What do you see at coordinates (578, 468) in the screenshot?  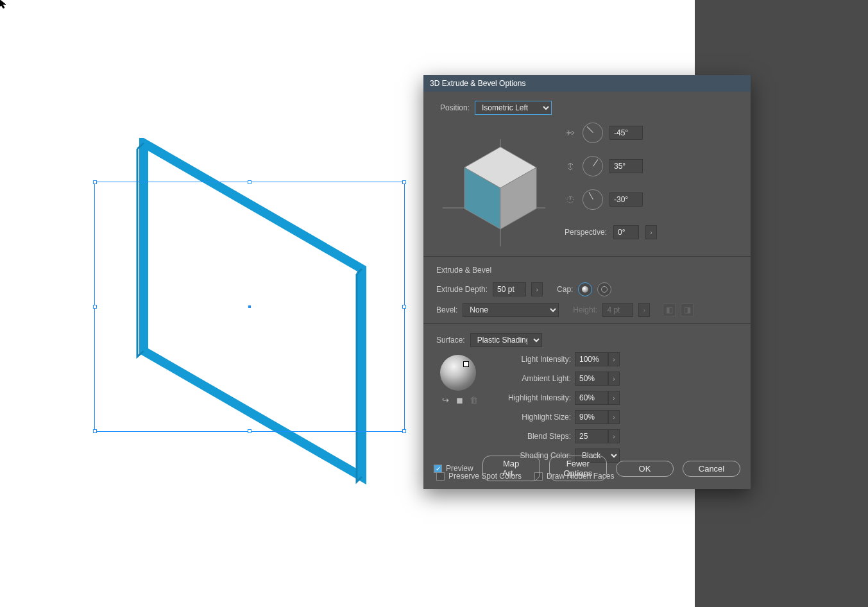 I see `fewer-options-button: Fewer Options` at bounding box center [578, 468].